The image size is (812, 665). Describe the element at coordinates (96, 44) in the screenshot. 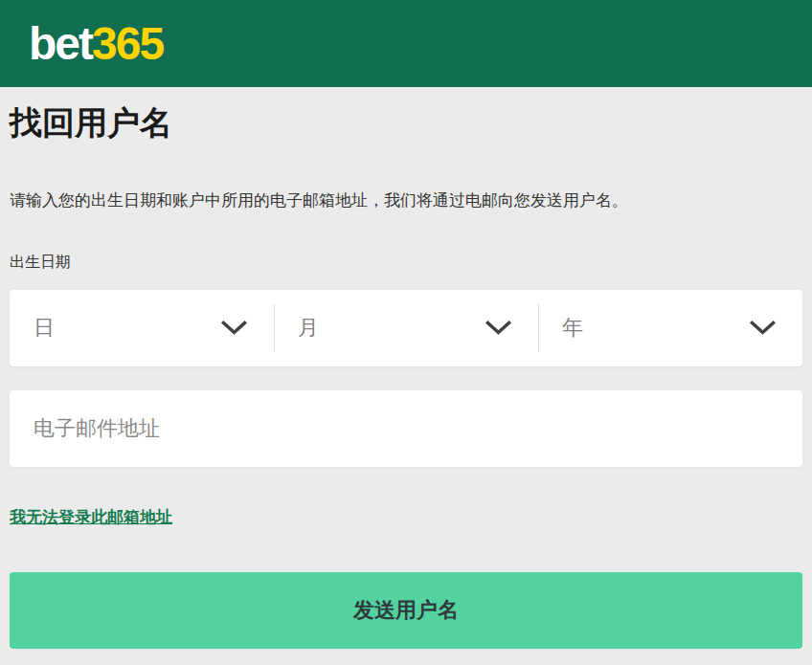

I see `bet365-logo: bet365` at that location.